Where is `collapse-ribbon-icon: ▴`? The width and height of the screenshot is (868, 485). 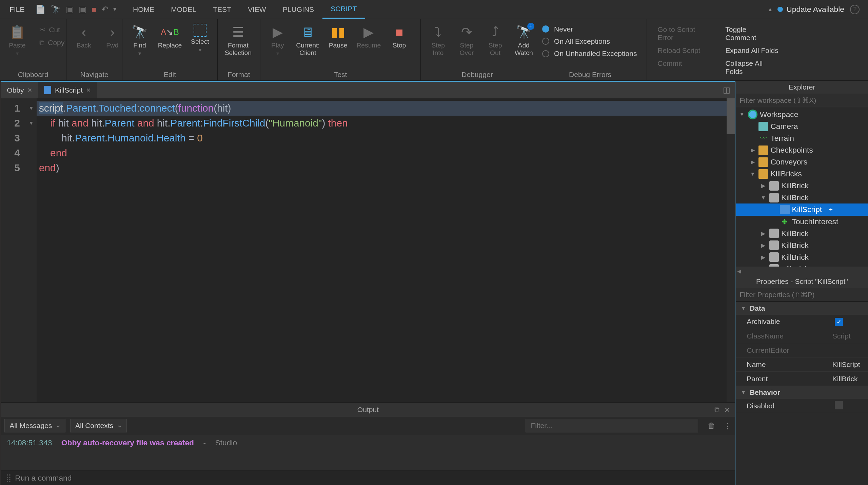 collapse-ribbon-icon: ▴ is located at coordinates (770, 9).